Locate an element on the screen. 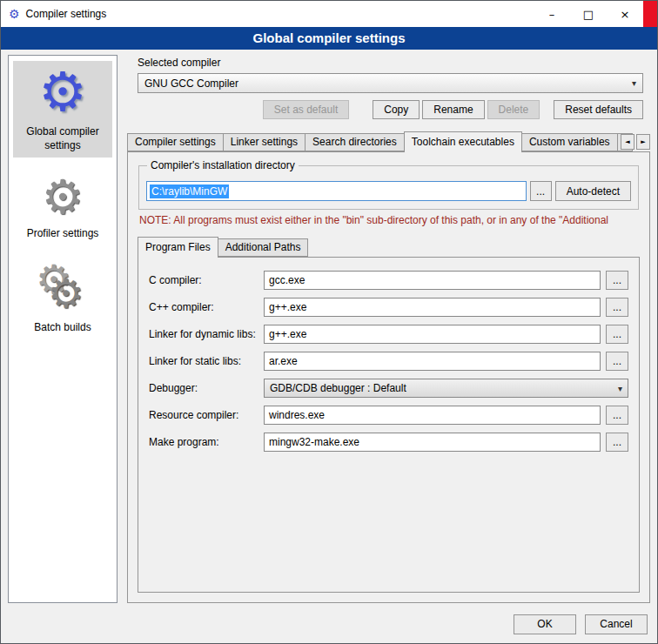 The width and height of the screenshot is (658, 644). background-window-close-strip is located at coordinates (650, 14).